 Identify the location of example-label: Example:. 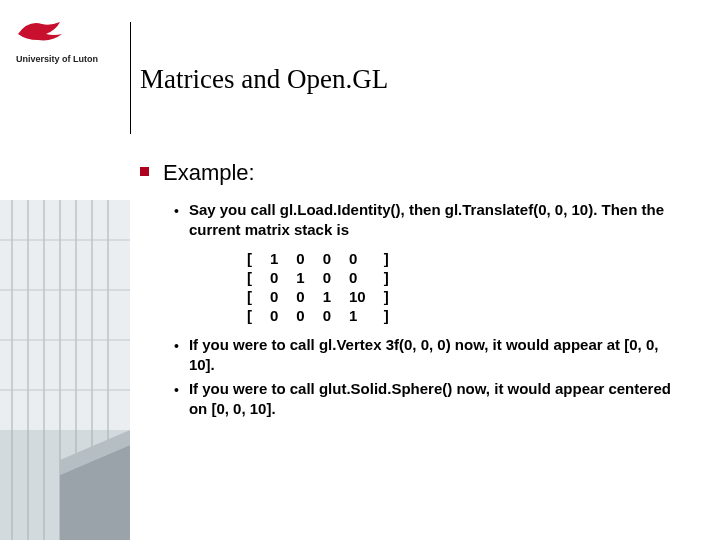
(209, 173).